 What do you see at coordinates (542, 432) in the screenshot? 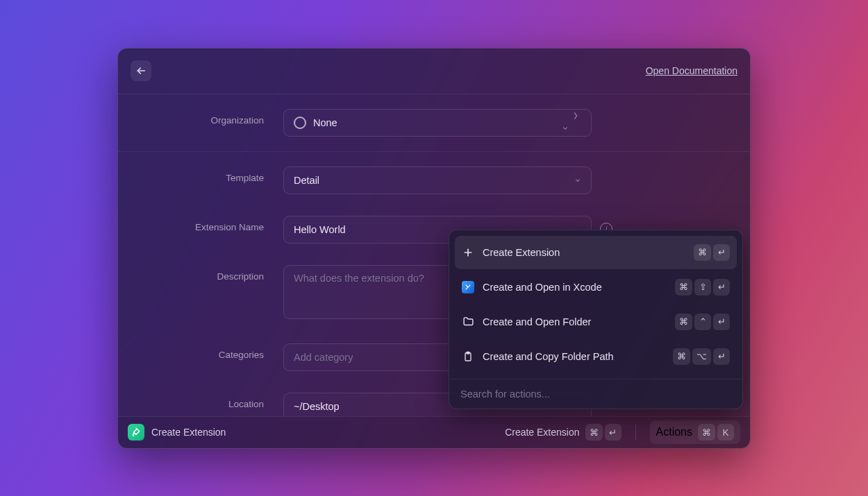
I see `footer-primary-label: Create Extension` at bounding box center [542, 432].